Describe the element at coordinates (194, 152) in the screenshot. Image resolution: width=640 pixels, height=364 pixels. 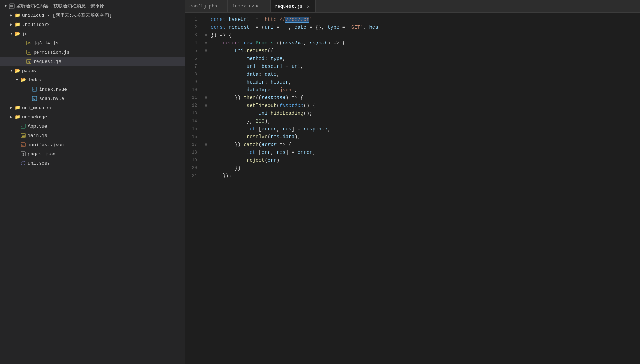
I see `line-number: 18` at that location.